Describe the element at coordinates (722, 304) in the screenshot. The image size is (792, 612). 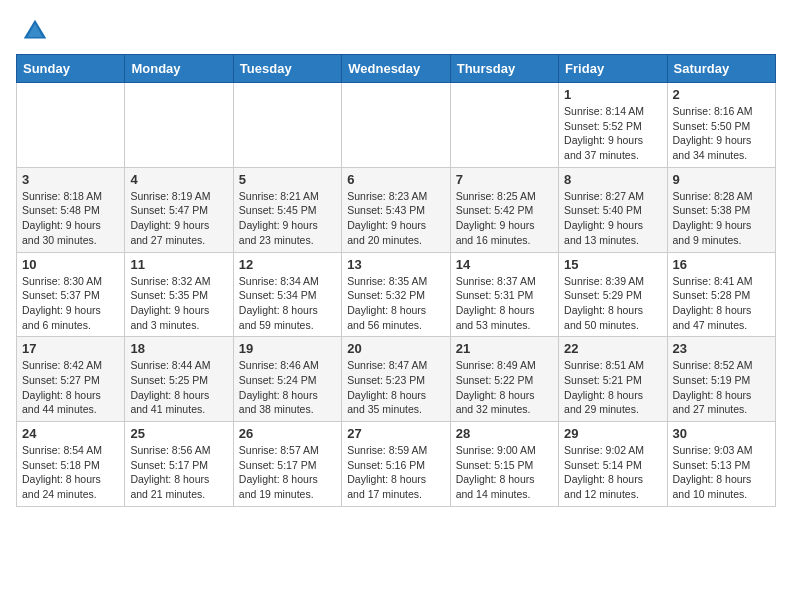
I see `day-info: Sunrise: 8:41 AMSunset: 5:28 PMDaylight:…` at that location.